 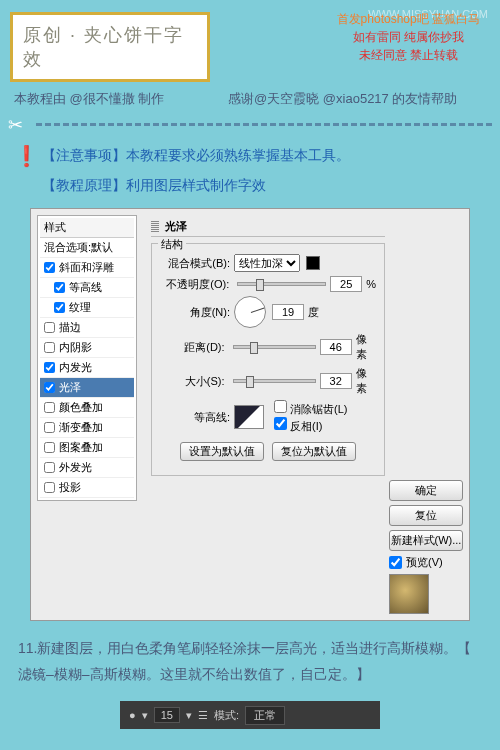 What do you see at coordinates (346, 284) in the screenshot?
I see `opacity-input` at bounding box center [346, 284].